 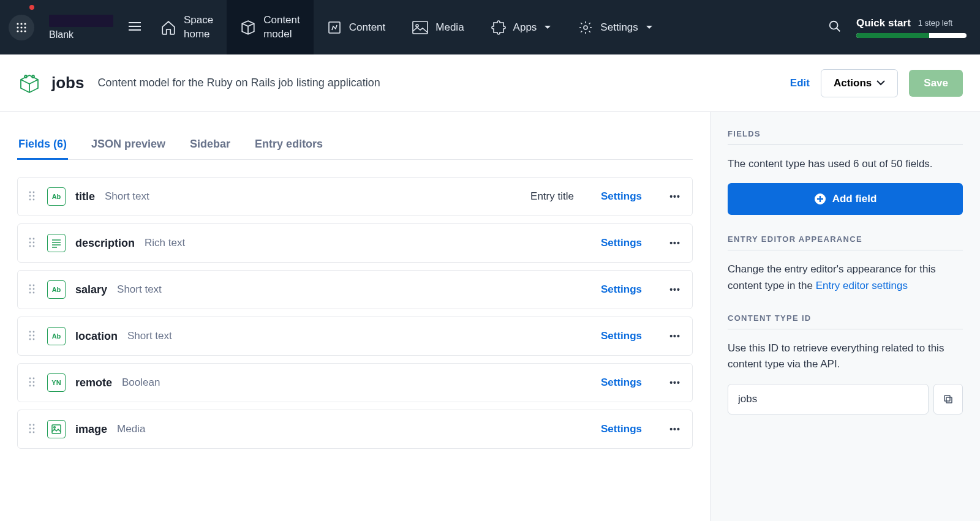 I want to click on field-row: AbtitleShort textEntry titleSettings•••, so click(x=355, y=197).